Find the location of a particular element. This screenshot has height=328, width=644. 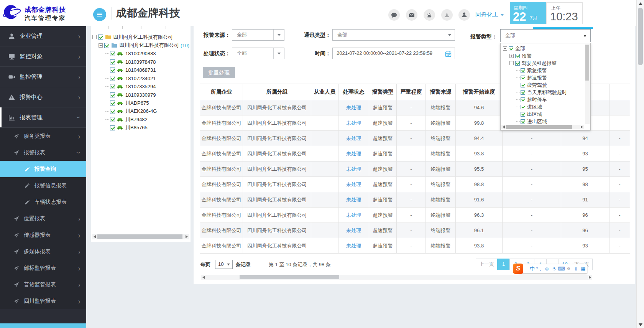

user-icon is located at coordinates (464, 15).